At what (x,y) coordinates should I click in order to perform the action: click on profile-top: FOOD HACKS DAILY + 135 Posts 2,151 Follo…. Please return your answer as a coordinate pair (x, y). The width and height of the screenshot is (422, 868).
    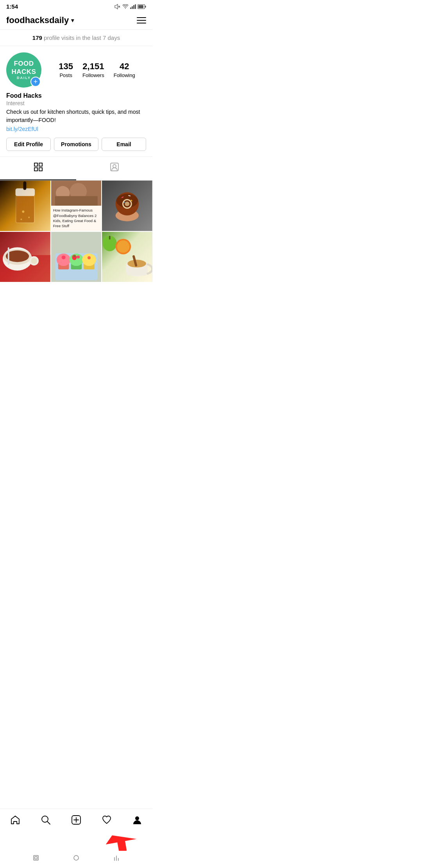
    Looking at the image, I should click on (76, 70).